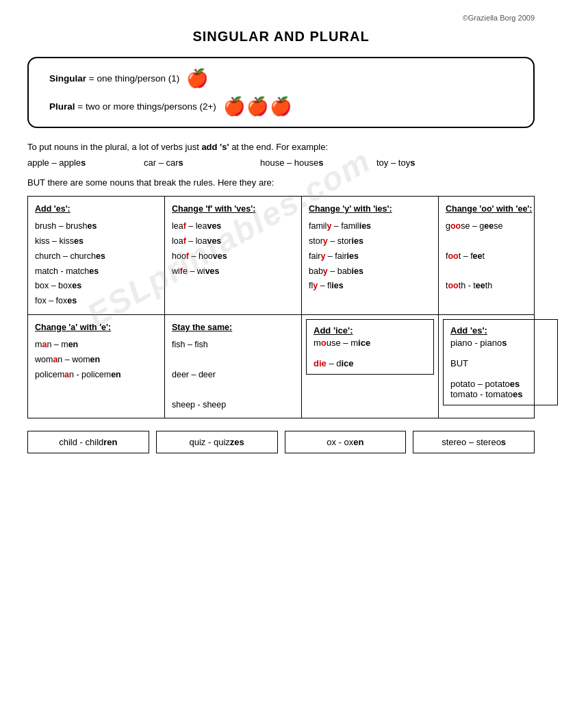 The height and width of the screenshot is (728, 562). What do you see at coordinates (281, 366) in the screenshot?
I see `rules-row2: Change 'a' with 'e': man – men woman – w…` at bounding box center [281, 366].